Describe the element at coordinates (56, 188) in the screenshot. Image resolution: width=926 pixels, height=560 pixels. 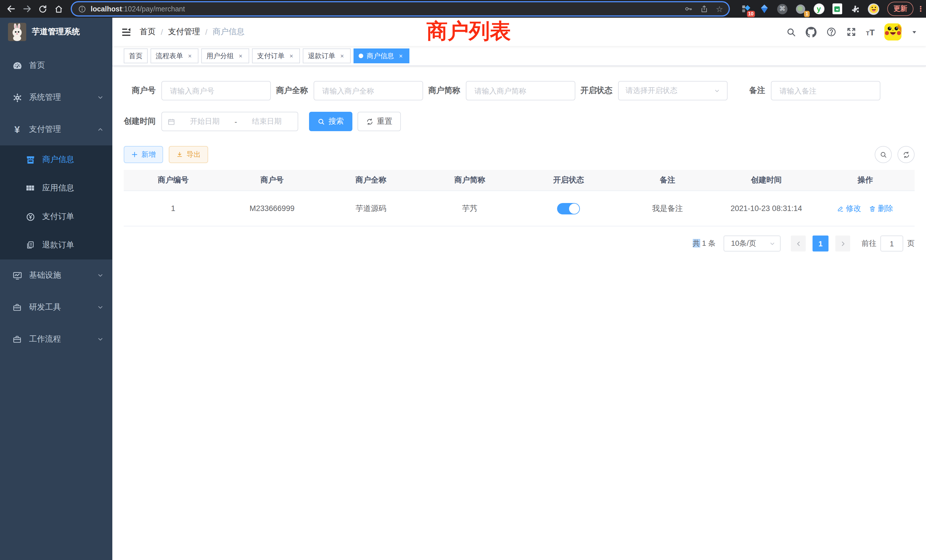
I see `sidebar-subitem-app-info: 应用信息` at that location.